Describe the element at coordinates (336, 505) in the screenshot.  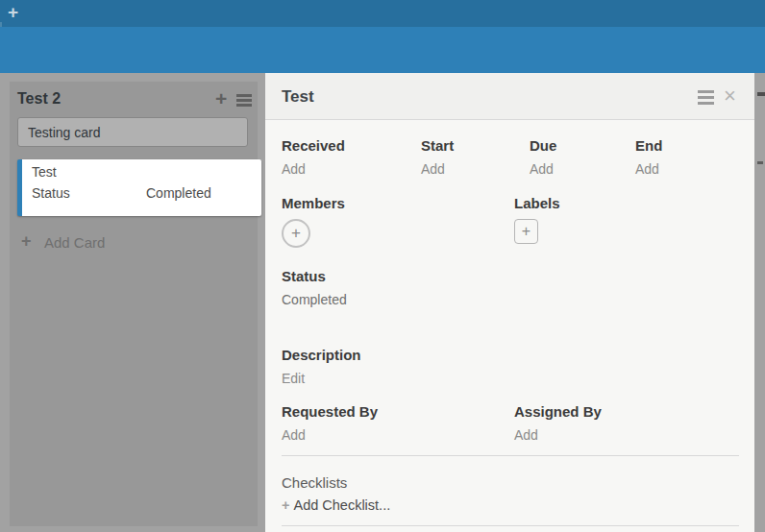
I see `add-checklist-button: +Add Checklist...` at that location.